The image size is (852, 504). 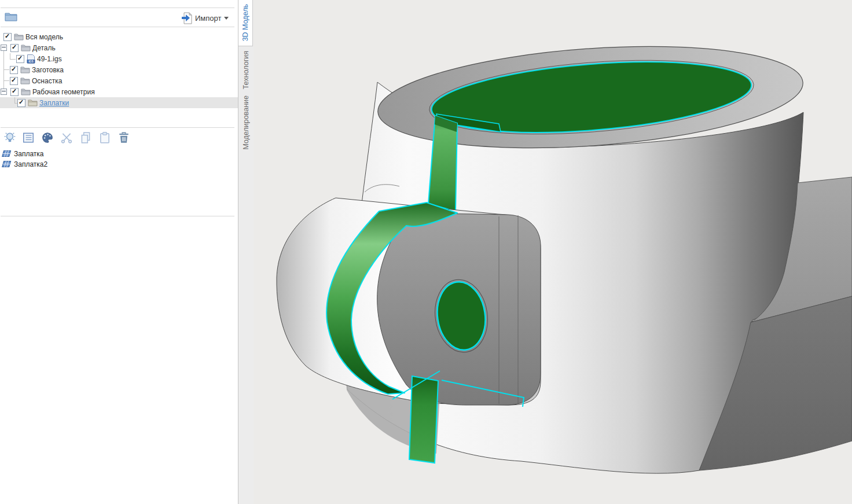 What do you see at coordinates (37, 69) in the screenshot?
I see `tree-item-zagotovka: Заготовка` at bounding box center [37, 69].